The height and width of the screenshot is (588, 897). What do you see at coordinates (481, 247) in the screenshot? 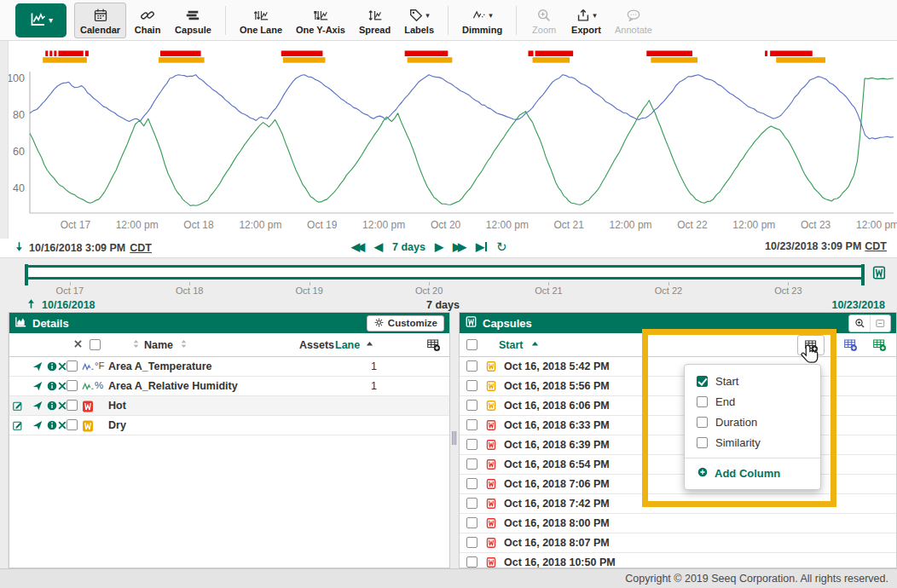
I see `step-to-end-icon: ▶` at bounding box center [481, 247].